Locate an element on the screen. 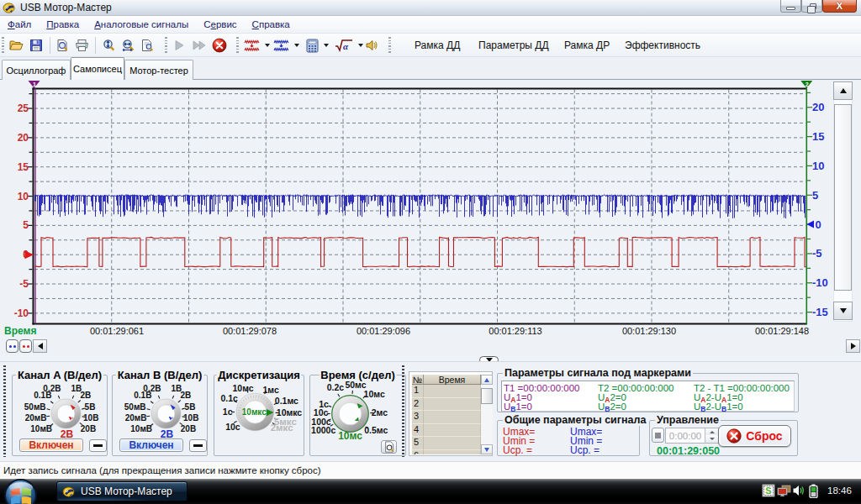 The height and width of the screenshot is (504, 861). report-preview-button is located at coordinates (147, 45).